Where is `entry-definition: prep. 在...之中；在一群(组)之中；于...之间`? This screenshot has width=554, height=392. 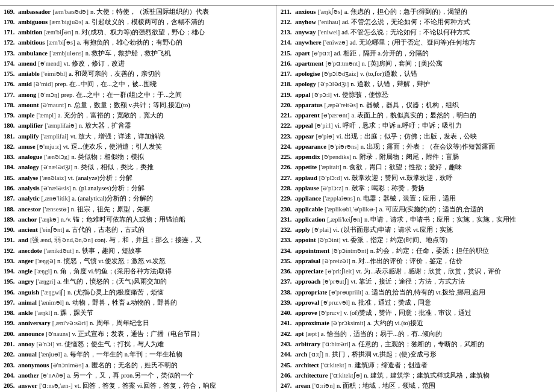
entry-definition: prep. 在...之中；在一群(组)之中；于...之间 is located at coordinates (167, 95).